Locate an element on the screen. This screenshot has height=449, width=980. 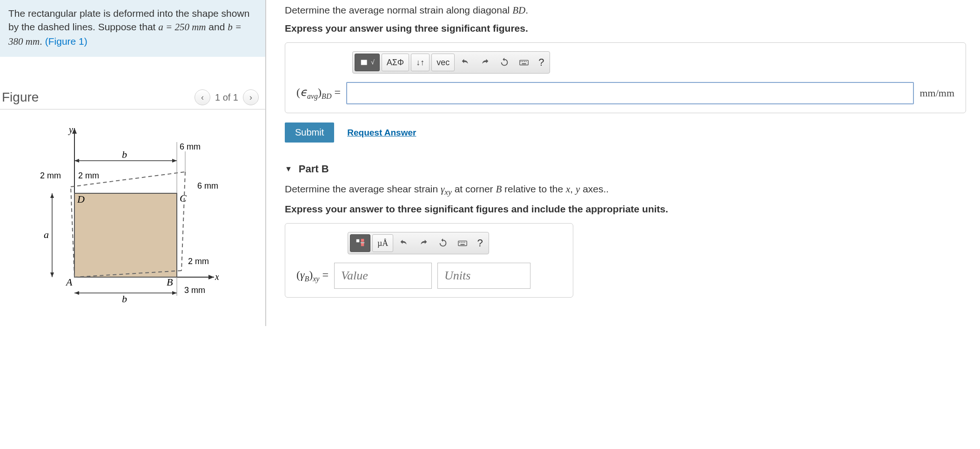
vertex-B: B is located at coordinates (169, 282).